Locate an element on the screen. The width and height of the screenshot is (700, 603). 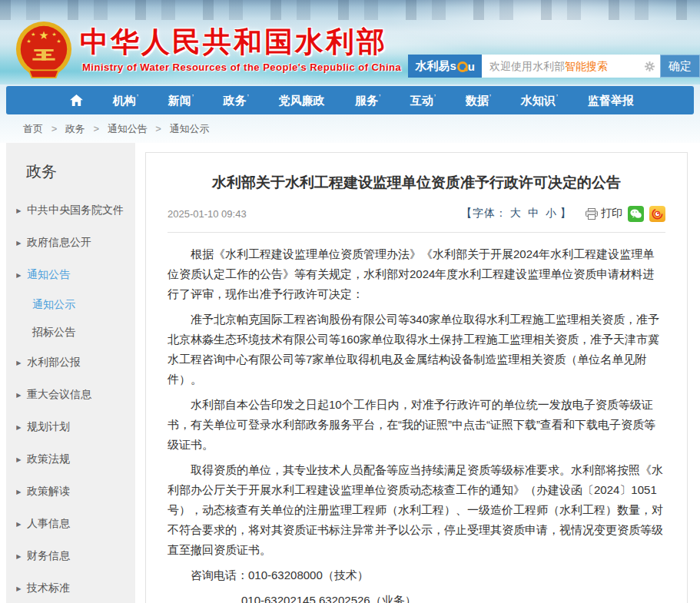
sidebar-item-tongzhigonggao: ▶通知公告 is located at coordinates (71, 275).